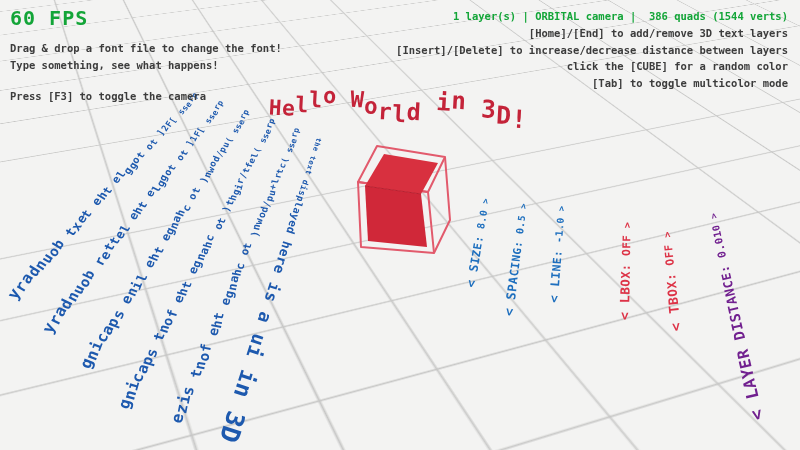 The image size is (800, 450). Describe the element at coordinates (146, 96) in the screenshot. I see `hint-camera: Press [F3] to toggle the camera` at that location.